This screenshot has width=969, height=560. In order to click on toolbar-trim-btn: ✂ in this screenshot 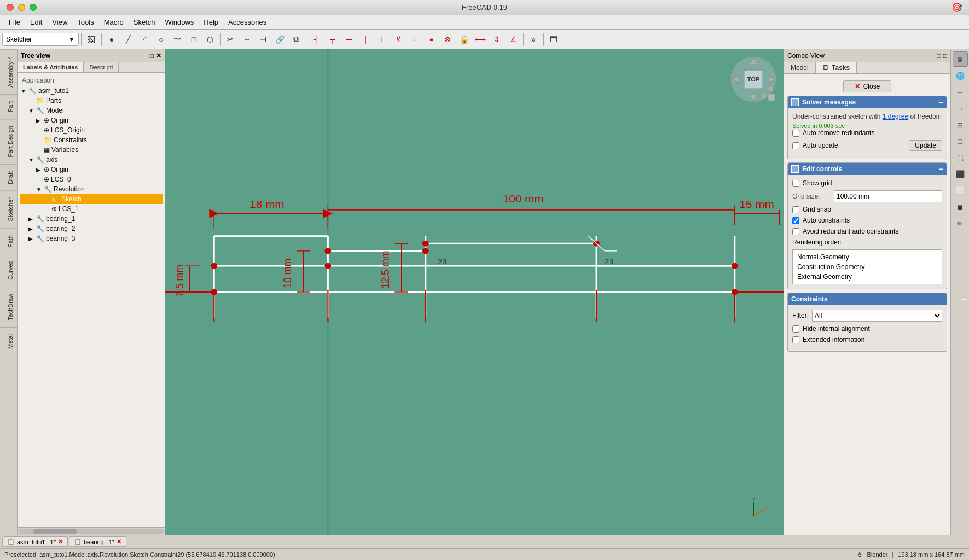, I will do `click(230, 39)`.